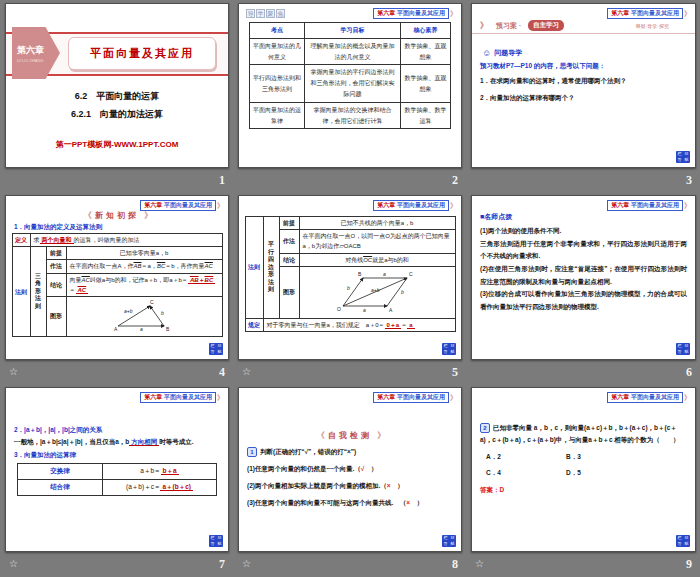 The height and width of the screenshot is (577, 700). Describe the element at coordinates (350, 504) in the screenshot. I see `judge-item: (3)任意两个向量的和向量不可能与这两个向量共线. （× ）` at that location.